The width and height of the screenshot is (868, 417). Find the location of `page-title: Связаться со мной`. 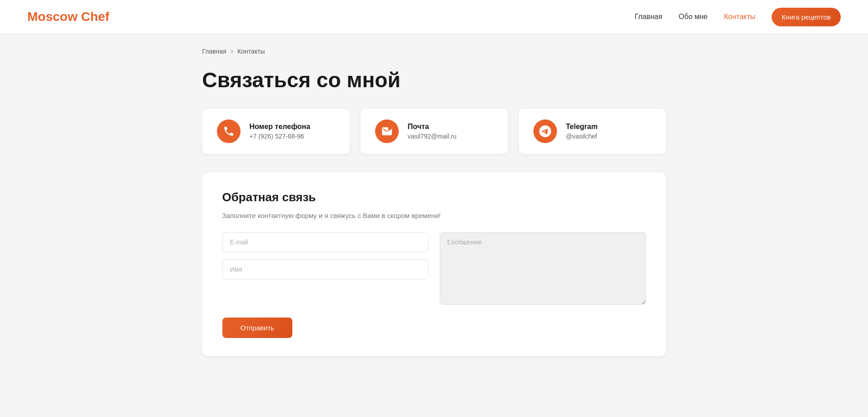

page-title: Связаться со мной is located at coordinates (434, 80).